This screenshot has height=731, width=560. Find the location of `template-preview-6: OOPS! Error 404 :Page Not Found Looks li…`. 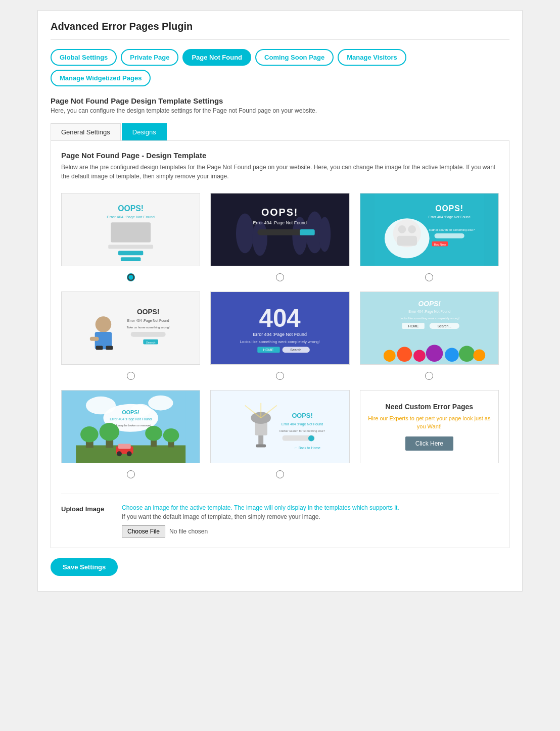

template-preview-6: OOPS! Error 404 :Page Not Found Looks li… is located at coordinates (430, 328).